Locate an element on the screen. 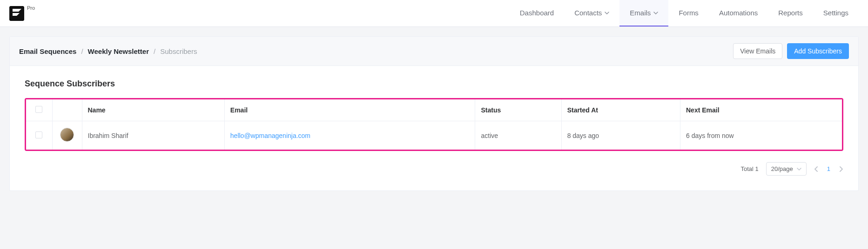 This screenshot has height=249, width=868. logo-icon is located at coordinates (17, 13).